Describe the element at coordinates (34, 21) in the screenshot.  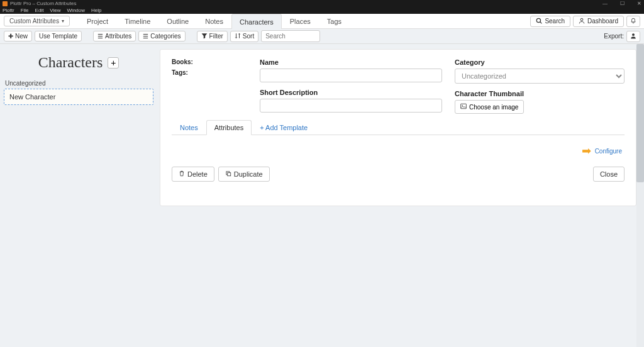
I see `context-dropdown-label: Custom Attributes` at that location.